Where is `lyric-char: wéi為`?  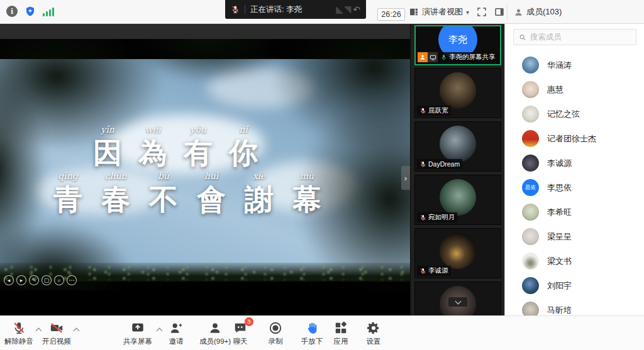 lyric-char: wéi為 is located at coordinates (153, 147).